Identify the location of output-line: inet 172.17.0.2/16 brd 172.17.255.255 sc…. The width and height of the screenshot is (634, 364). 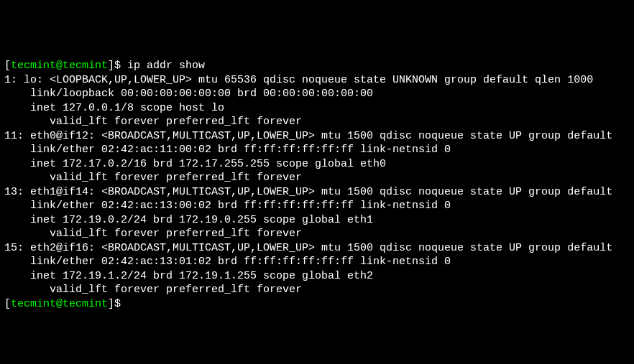
(196, 164).